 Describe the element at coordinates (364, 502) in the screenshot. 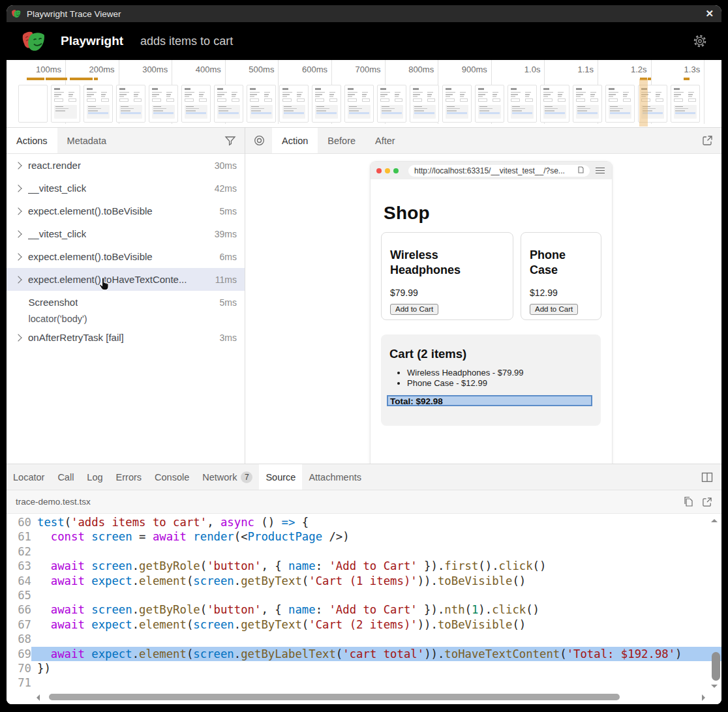

I see `source-file-bar: trace-demo.test.tsx` at that location.